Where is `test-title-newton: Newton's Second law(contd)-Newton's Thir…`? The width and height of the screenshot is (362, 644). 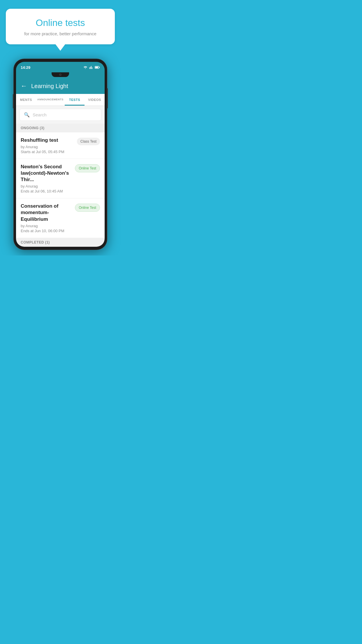
test-title-newton: Newton's Second law(contd)-Newton's Thir… is located at coordinates (46, 173).